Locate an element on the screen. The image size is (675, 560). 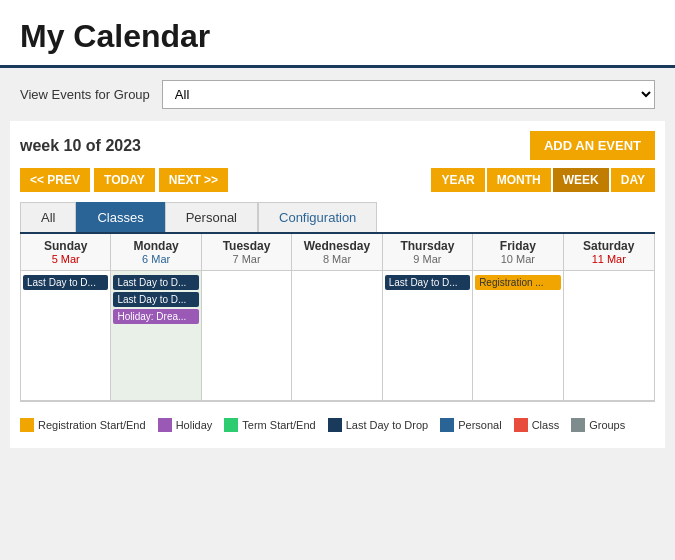
legend-label-holiday: Holiday is located at coordinates (194, 425).